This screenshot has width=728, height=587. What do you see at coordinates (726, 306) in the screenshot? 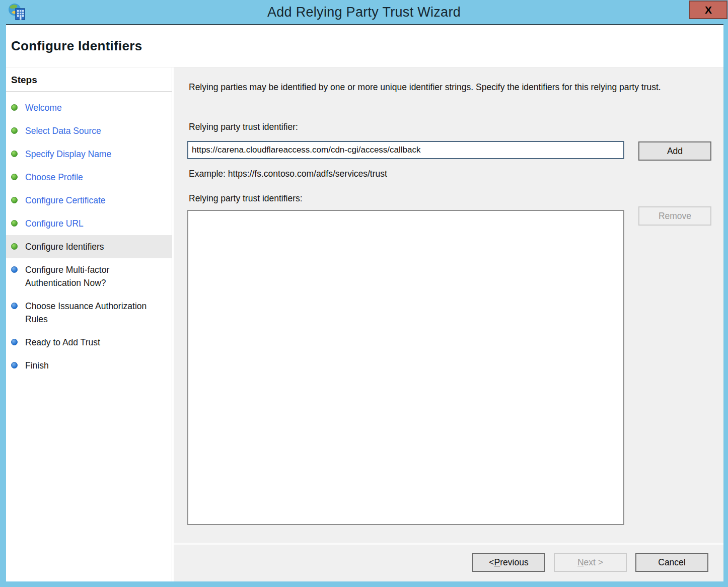
I see `window-border-right` at bounding box center [726, 306].